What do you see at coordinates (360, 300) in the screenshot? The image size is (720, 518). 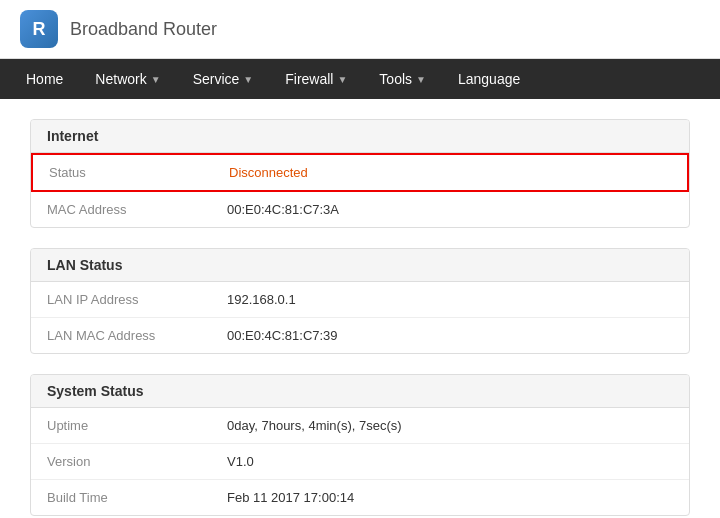 I see `lan-ip-row: LAN IP Address 192.168.0.1` at bounding box center [360, 300].